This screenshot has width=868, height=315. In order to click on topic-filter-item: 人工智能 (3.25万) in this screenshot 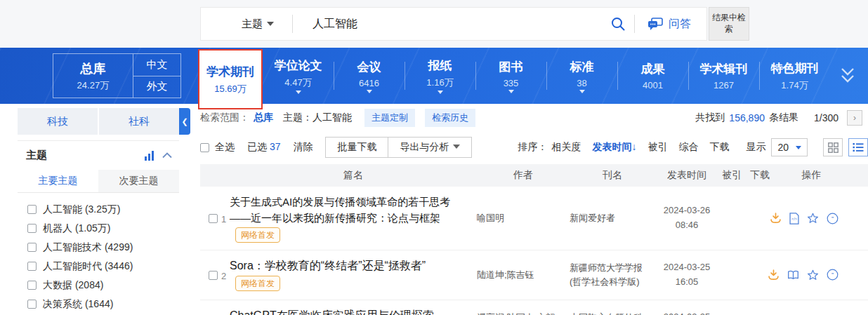, I will do `click(103, 209)`.